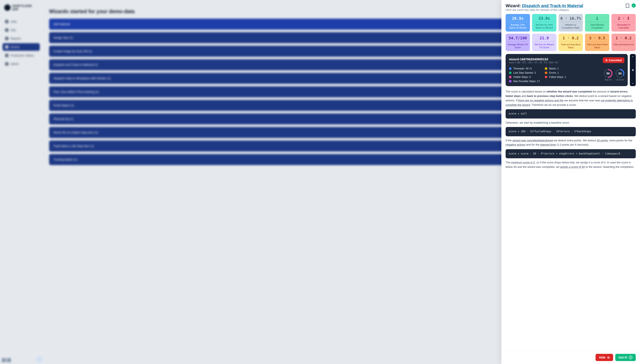 This screenshot has width=640, height=364. What do you see at coordinates (633, 70) in the screenshot?
I see `detail-nav: ⌃ 4 ⌄` at bounding box center [633, 70].